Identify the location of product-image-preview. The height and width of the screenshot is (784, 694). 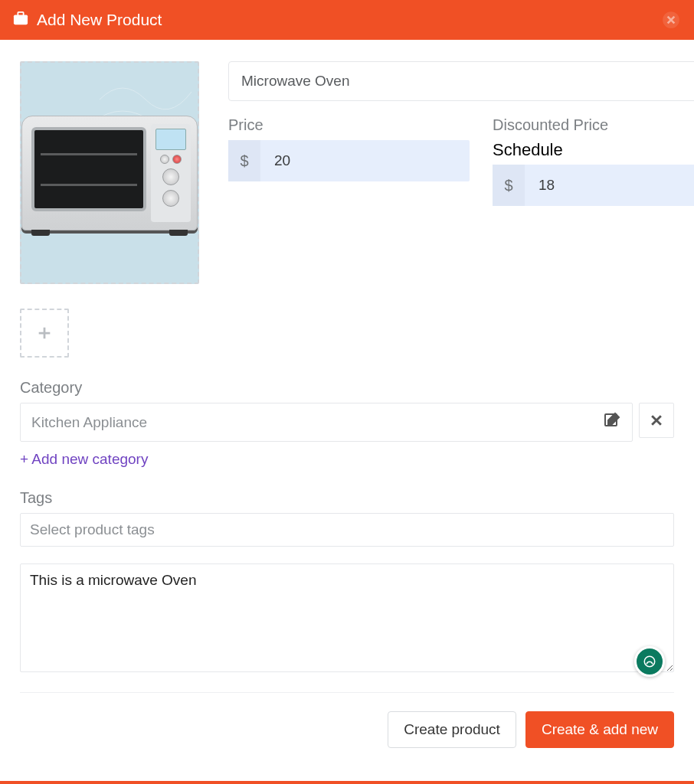
(110, 173).